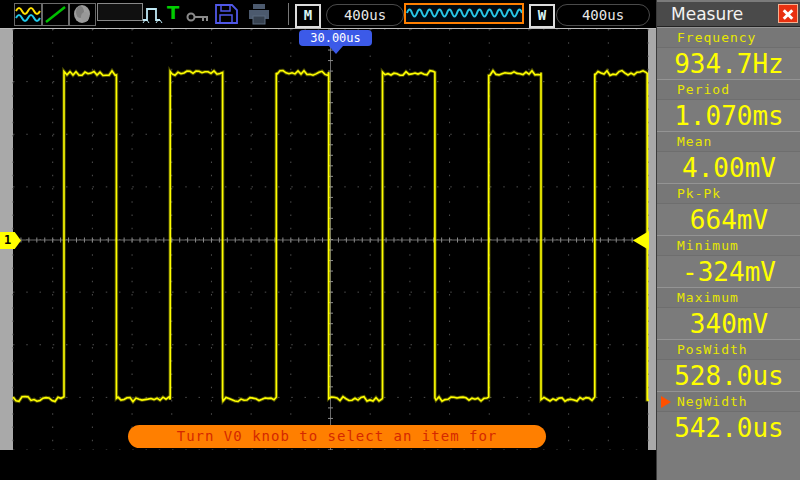 This screenshot has width=800, height=480. What do you see at coordinates (728, 116) in the screenshot?
I see `measurement-value: 1.070ms` at bounding box center [728, 116].